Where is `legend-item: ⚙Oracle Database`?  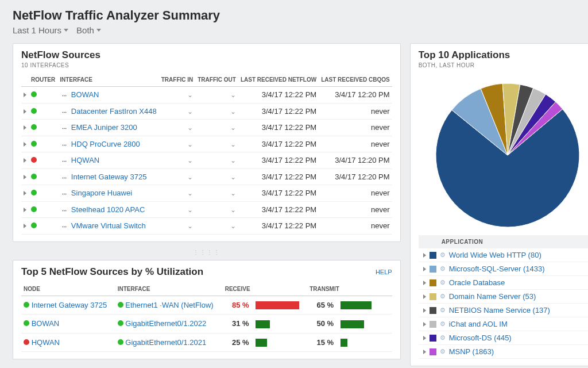
legend-item: ⚙Oracle Database is located at coordinates (503, 283).